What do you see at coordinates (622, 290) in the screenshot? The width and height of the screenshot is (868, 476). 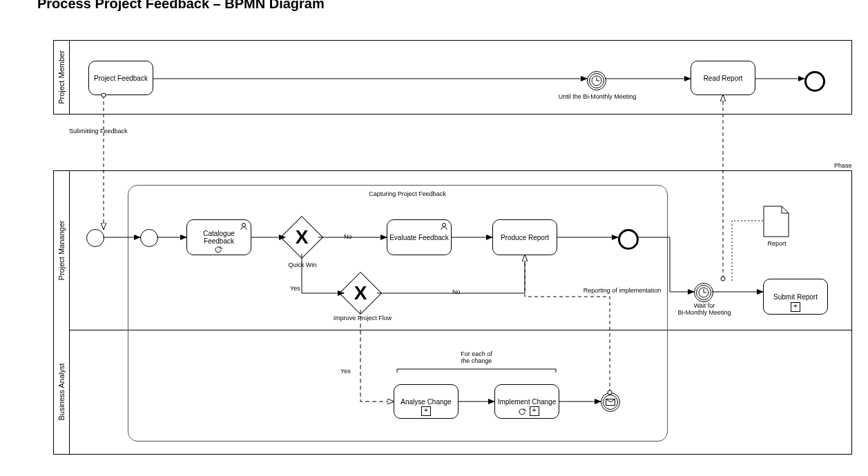 I see `msg-reporting: Reporting of implementation` at bounding box center [622, 290].